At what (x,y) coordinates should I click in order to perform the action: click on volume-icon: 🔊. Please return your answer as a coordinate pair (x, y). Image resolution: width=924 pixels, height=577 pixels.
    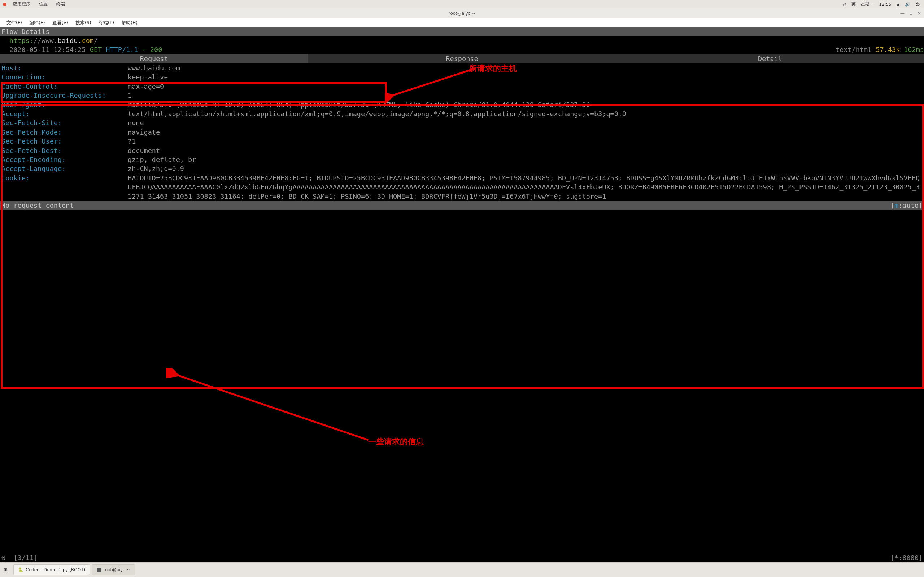
    Looking at the image, I should click on (908, 5).